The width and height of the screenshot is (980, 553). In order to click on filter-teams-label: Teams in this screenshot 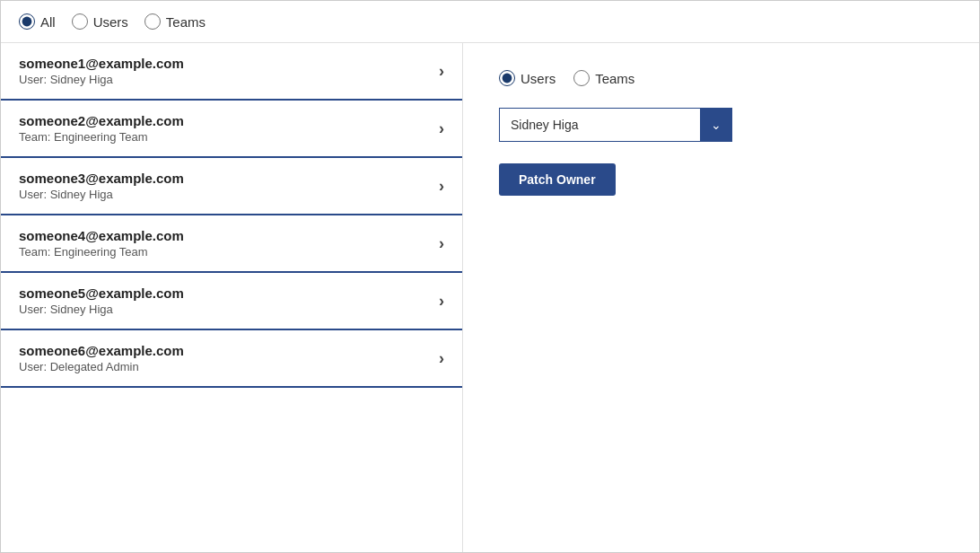, I will do `click(175, 22)`.